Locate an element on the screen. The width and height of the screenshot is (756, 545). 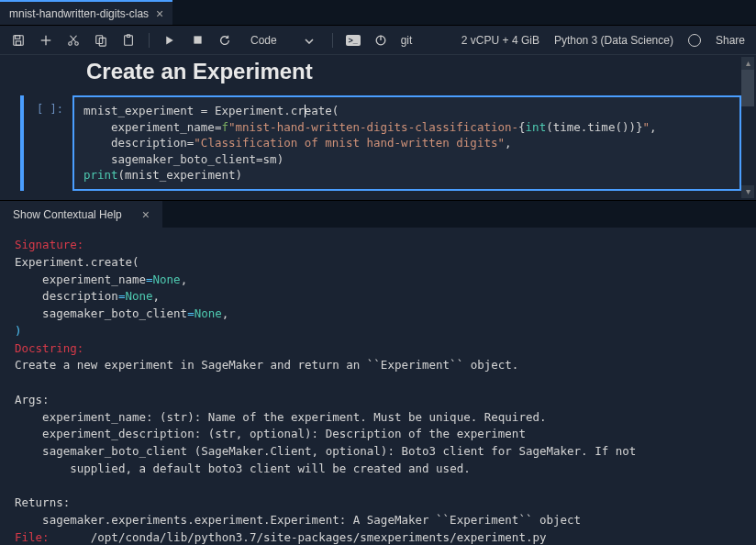
markdown-heading: Create an Experiment is located at coordinates (414, 72).